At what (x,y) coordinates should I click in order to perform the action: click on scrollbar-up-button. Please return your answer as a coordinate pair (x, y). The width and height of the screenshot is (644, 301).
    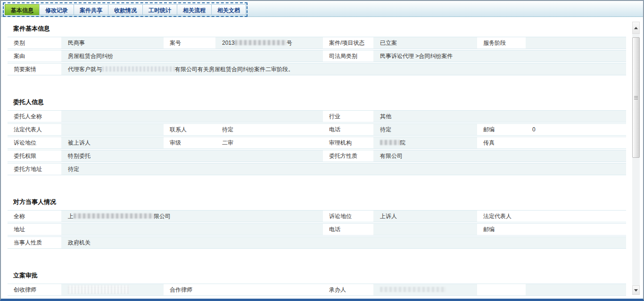
    Looking at the image, I should click on (636, 28).